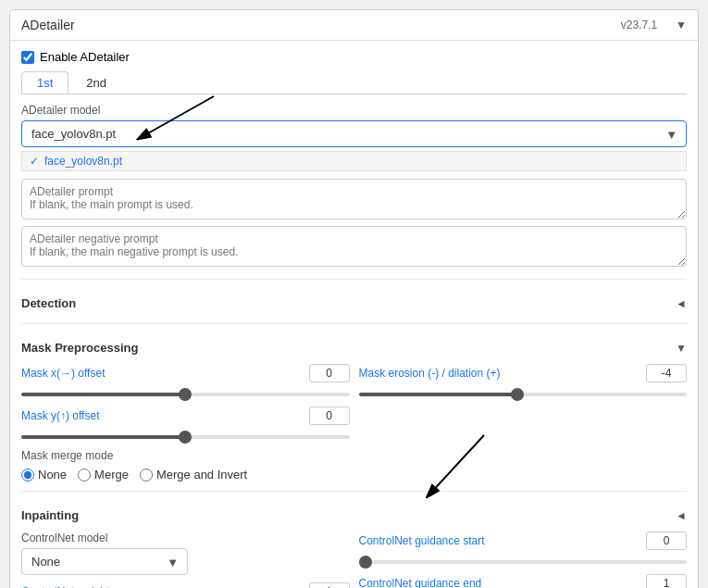 The width and height of the screenshot is (708, 588). Describe the element at coordinates (524, 559) in the screenshot. I see `controlnet-right-col: ControlNet guidance start 0 ControlNet g…` at that location.